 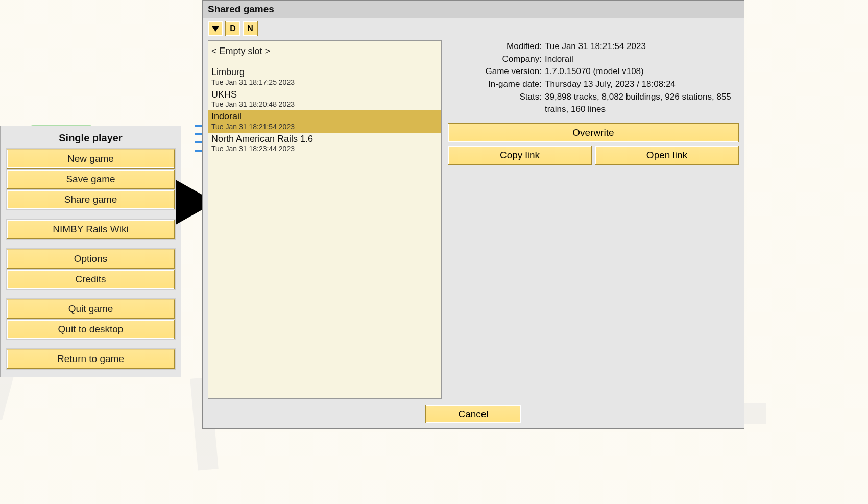 I want to click on detail-label: In-game date:, so click(x=496, y=85).